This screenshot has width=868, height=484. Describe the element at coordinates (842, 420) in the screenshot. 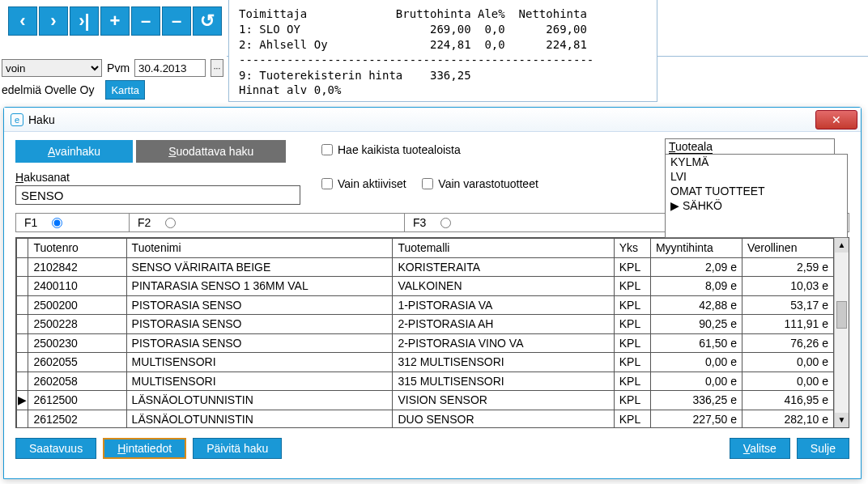

I see `scroll-down-icon: ▼` at that location.